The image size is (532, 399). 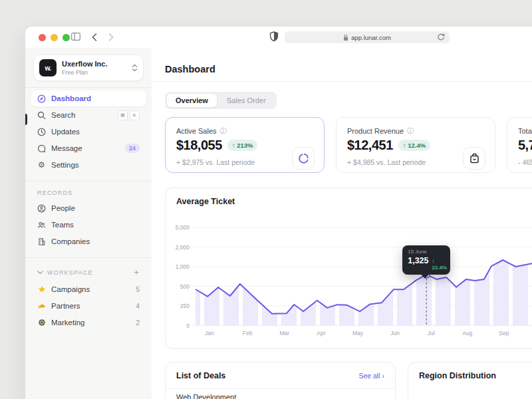 What do you see at coordinates (65, 132) in the screenshot?
I see `sidebar-item-label: Updates` at bounding box center [65, 132].